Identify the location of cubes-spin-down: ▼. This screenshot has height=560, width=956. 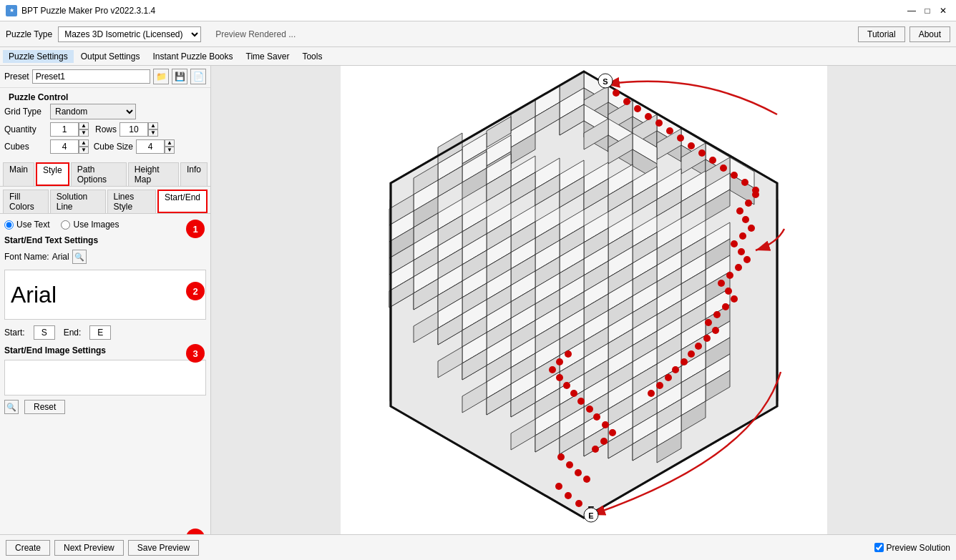
(84, 150).